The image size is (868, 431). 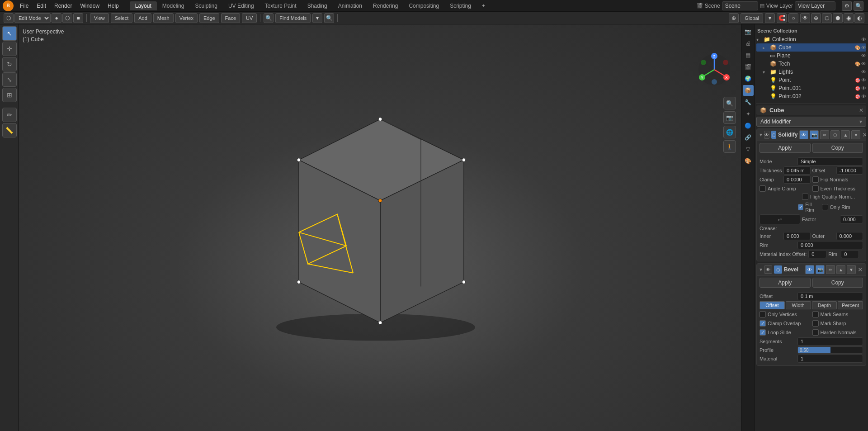 I want to click on solidify-realtime-icon: 👁, so click(x=804, y=135).